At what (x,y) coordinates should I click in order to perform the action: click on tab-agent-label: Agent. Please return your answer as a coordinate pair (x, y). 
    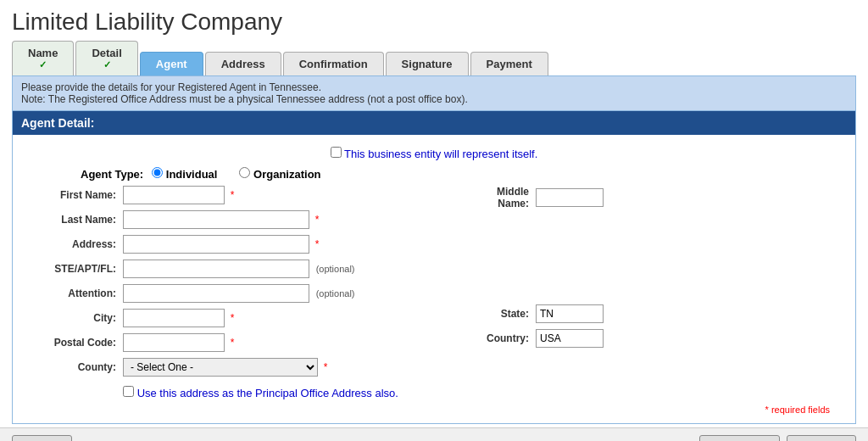
    Looking at the image, I should click on (171, 64).